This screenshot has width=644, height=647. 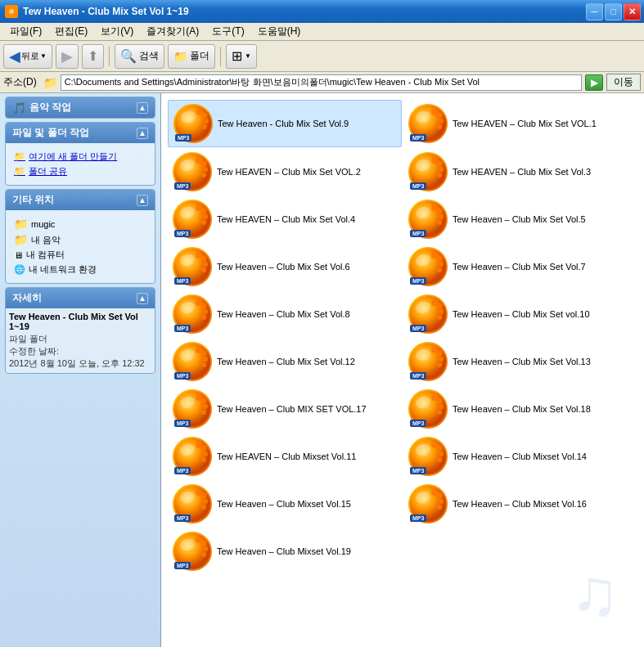 I want to click on back-dropdown-icon: ▼, so click(x=43, y=56).